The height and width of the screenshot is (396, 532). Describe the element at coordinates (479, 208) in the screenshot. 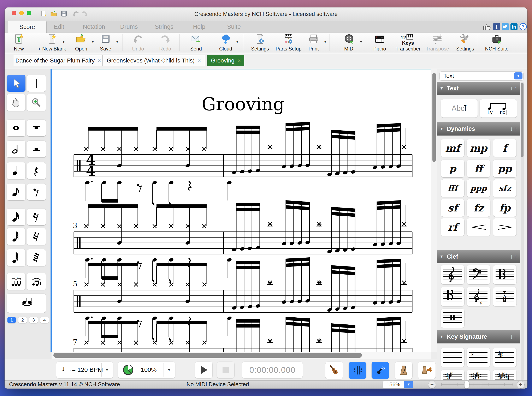

I see `dynamic-fz-button: fz` at that location.